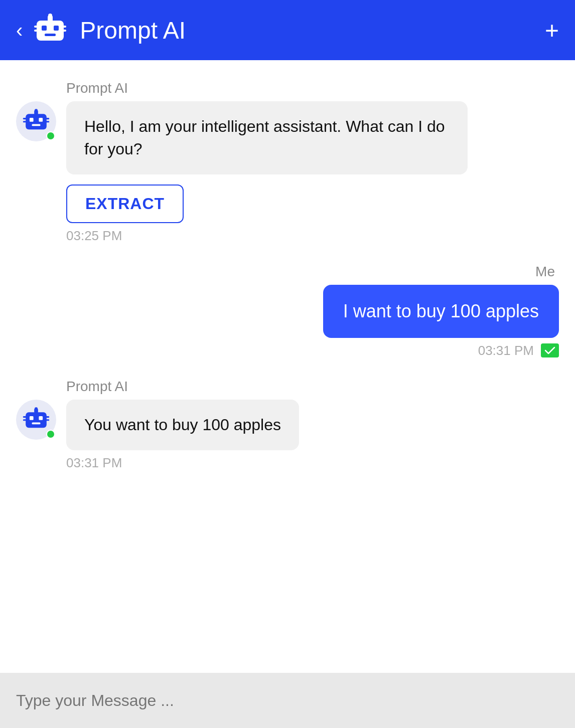 This screenshot has height=728, width=575. I want to click on header-title: Prompt AI, so click(312, 30).